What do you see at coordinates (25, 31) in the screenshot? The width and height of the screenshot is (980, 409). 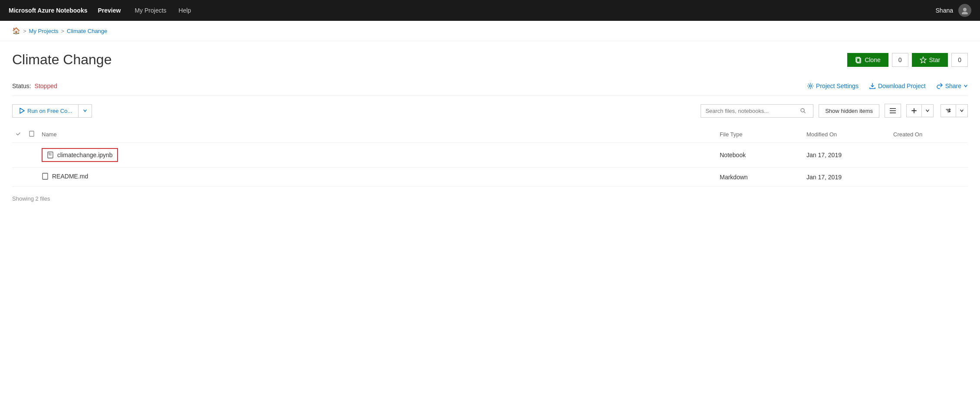 I see `breadcrumb-sep-1: >` at bounding box center [25, 31].